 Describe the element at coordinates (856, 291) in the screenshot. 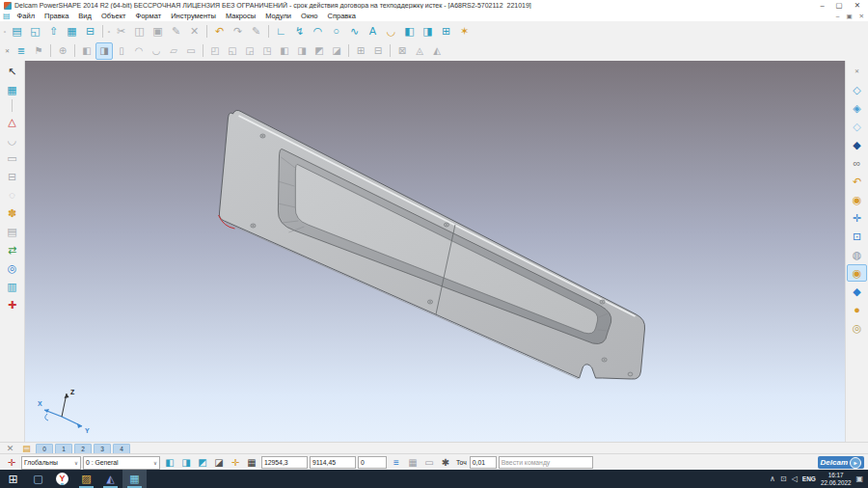

I see `section-view-icon: ◆` at that location.